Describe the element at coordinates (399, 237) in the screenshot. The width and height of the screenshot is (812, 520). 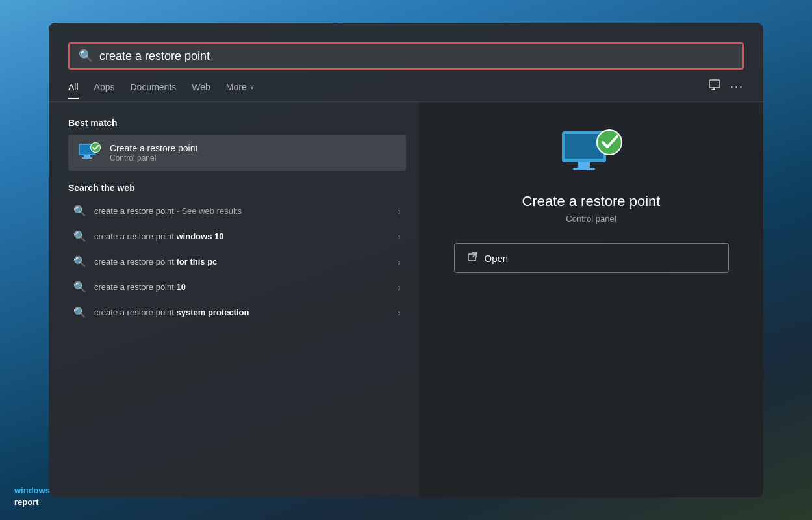
I see `chevron-right-icon-1: ›` at that location.